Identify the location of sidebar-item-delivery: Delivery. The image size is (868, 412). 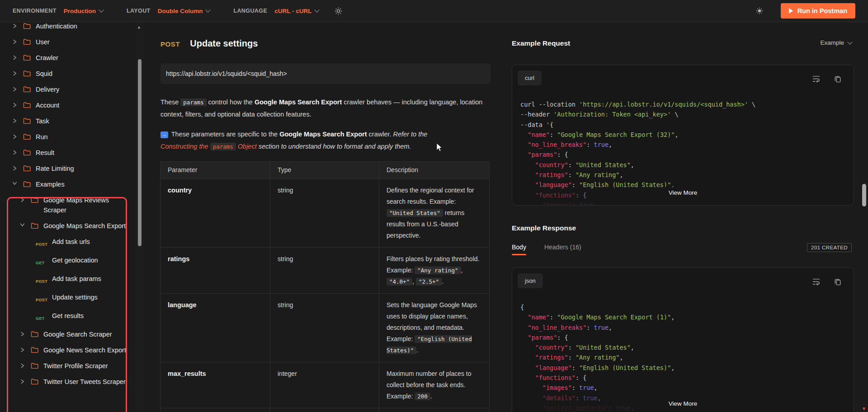
(68, 89).